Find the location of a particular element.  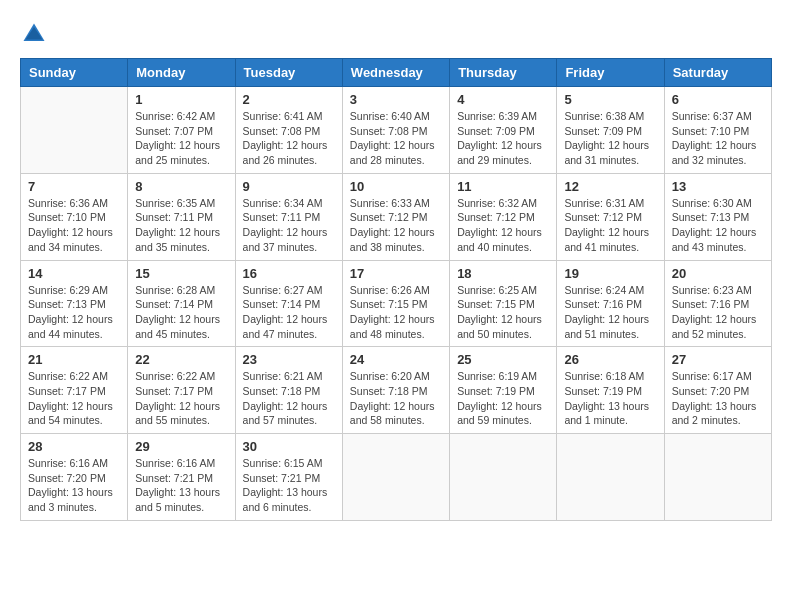

day-info: Sunrise: 6:21 AM Sunset: 7:18 PM Dayligh… is located at coordinates (289, 398).